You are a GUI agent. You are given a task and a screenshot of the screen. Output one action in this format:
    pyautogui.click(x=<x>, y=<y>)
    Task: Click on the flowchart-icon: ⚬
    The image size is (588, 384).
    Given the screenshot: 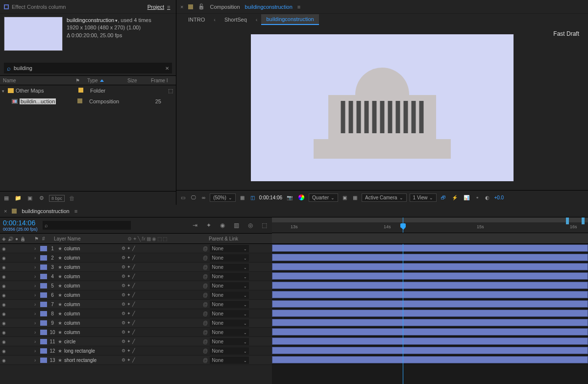 What is the action you would take?
    pyautogui.click(x=477, y=198)
    